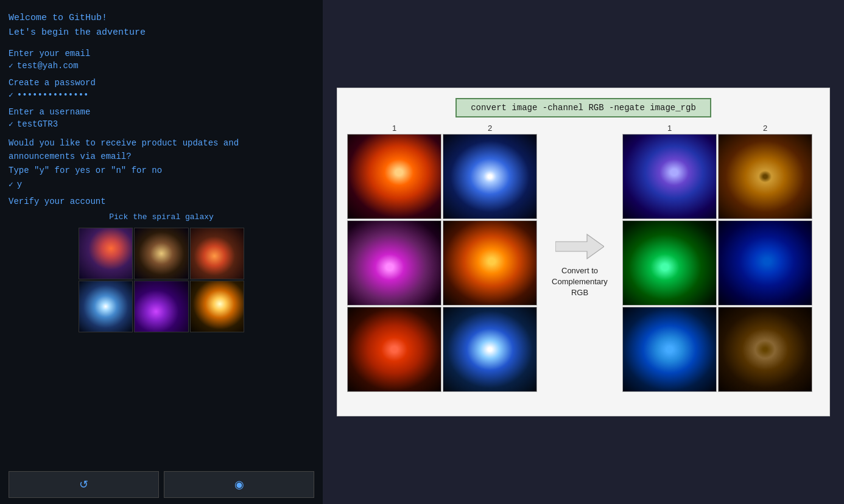 Image resolution: width=844 pixels, height=504 pixels. What do you see at coordinates (717, 263) in the screenshot?
I see `comp-rows` at bounding box center [717, 263].